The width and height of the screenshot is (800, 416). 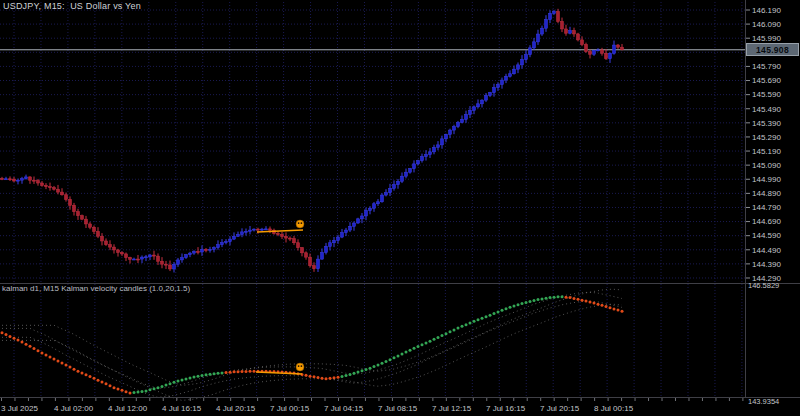 What do you see at coordinates (766, 80) in the screenshot?
I see `svg-text: 145.690` at bounding box center [766, 80].